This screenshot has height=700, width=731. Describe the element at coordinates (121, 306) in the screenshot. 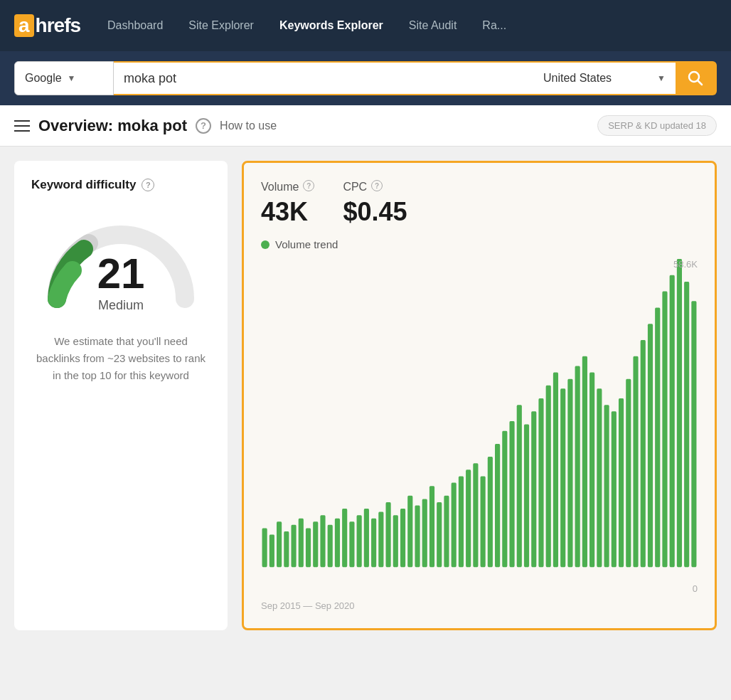

I see `kd-label: Medium` at that location.